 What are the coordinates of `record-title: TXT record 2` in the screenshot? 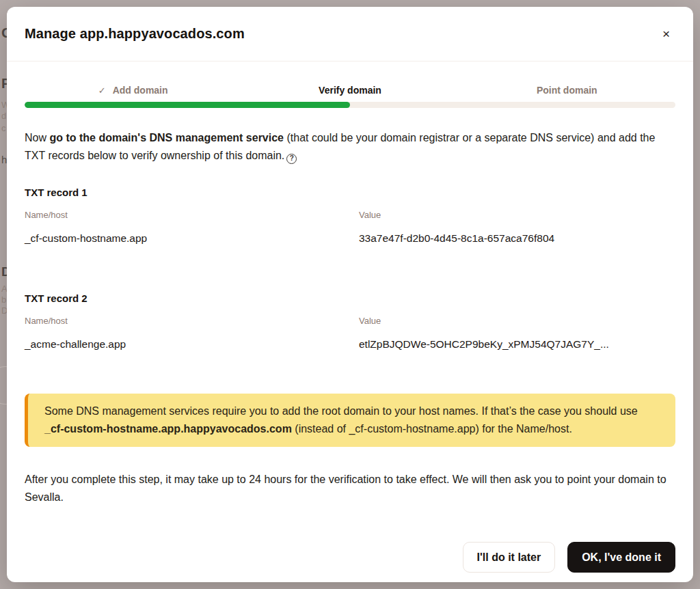 It's located at (350, 298).